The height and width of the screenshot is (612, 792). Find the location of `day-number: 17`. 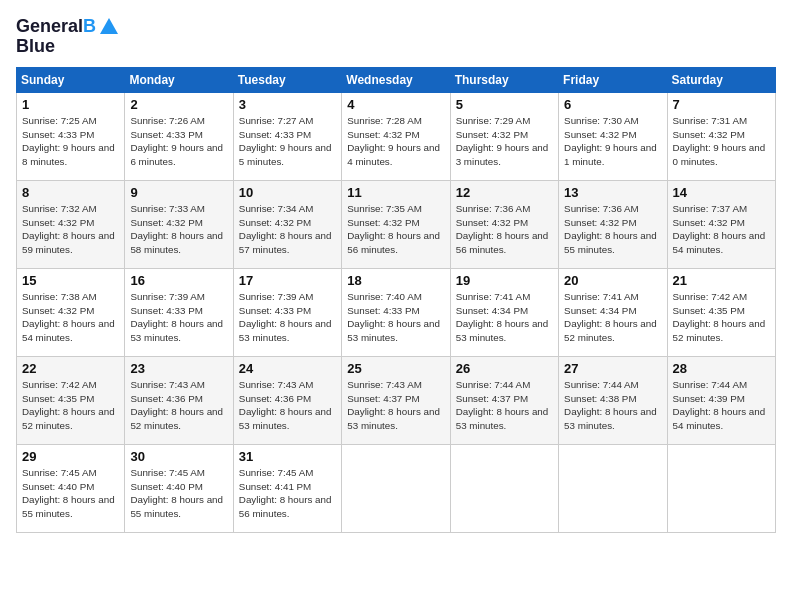

day-number: 17 is located at coordinates (288, 280).